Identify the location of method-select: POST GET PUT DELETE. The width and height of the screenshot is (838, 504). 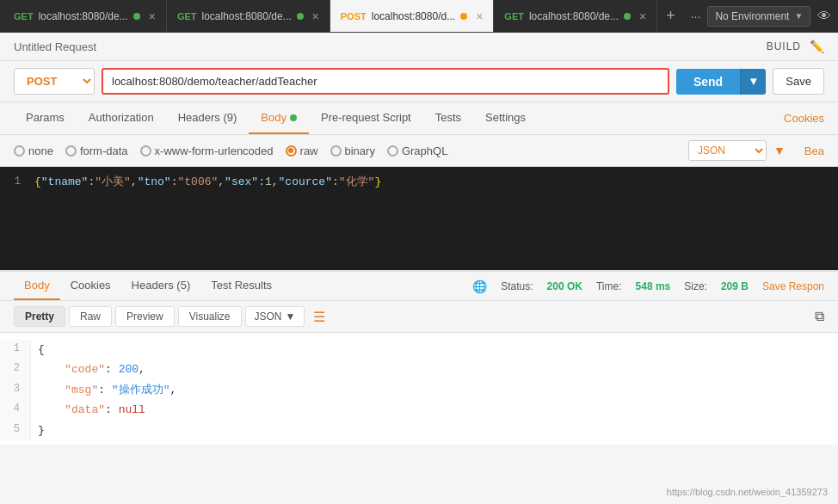
(54, 81).